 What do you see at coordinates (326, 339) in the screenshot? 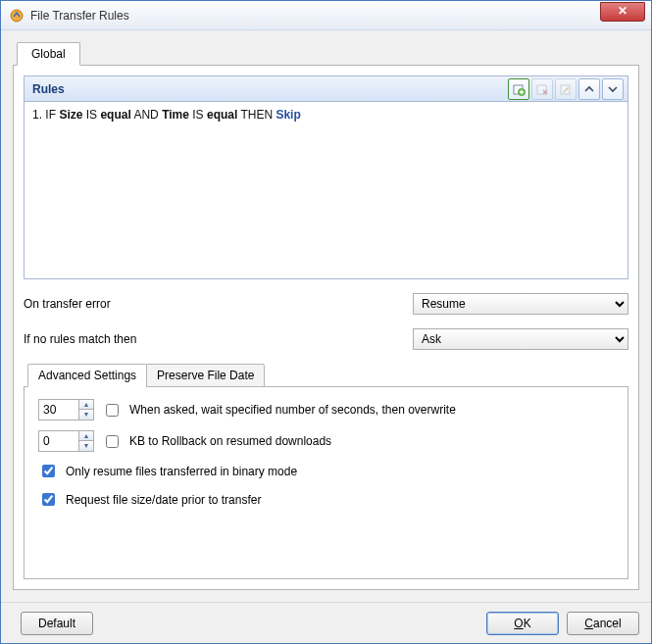
I see `no-match-row: If no rules match then Ask` at bounding box center [326, 339].